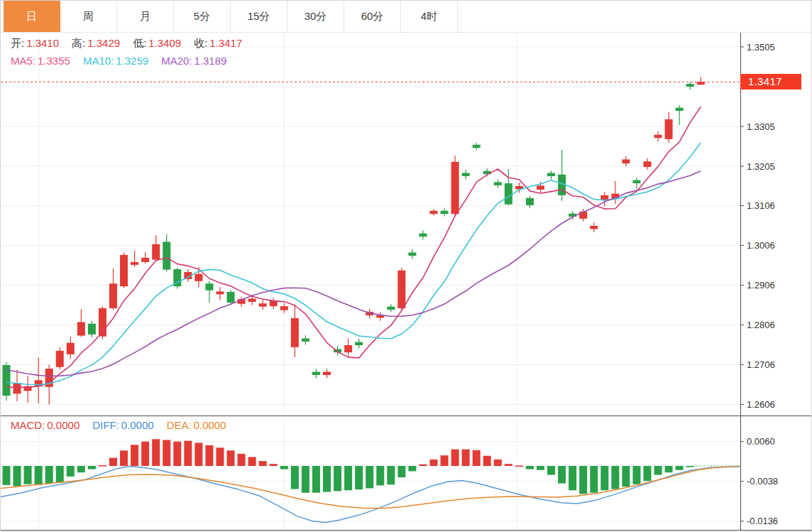 The image size is (812, 532). I want to click on open-readout: 开:1.3410, so click(35, 44).